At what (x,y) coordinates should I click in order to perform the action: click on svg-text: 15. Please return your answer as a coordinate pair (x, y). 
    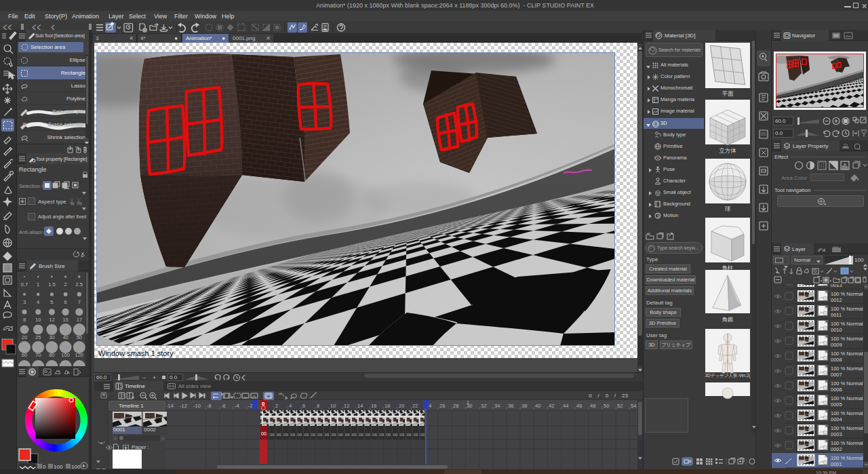
    Looking at the image, I should click on (65, 320).